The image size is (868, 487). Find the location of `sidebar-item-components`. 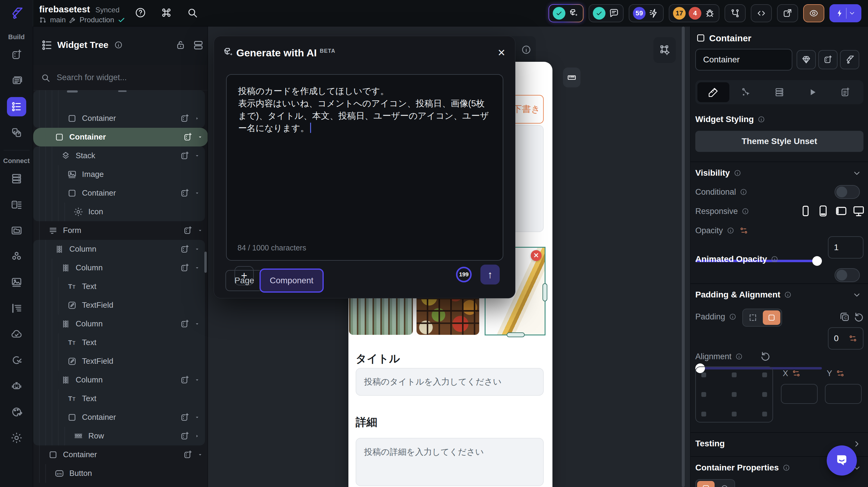

sidebar-item-components is located at coordinates (17, 133).